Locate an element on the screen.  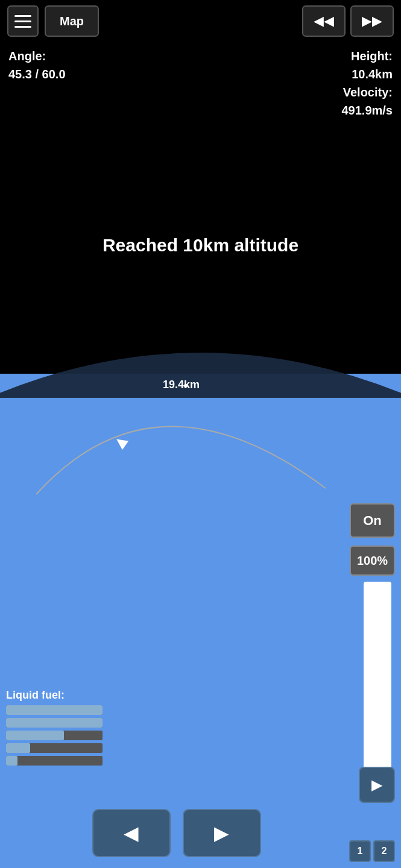
bottom-nav: ◀ ▶ is located at coordinates (176, 833).